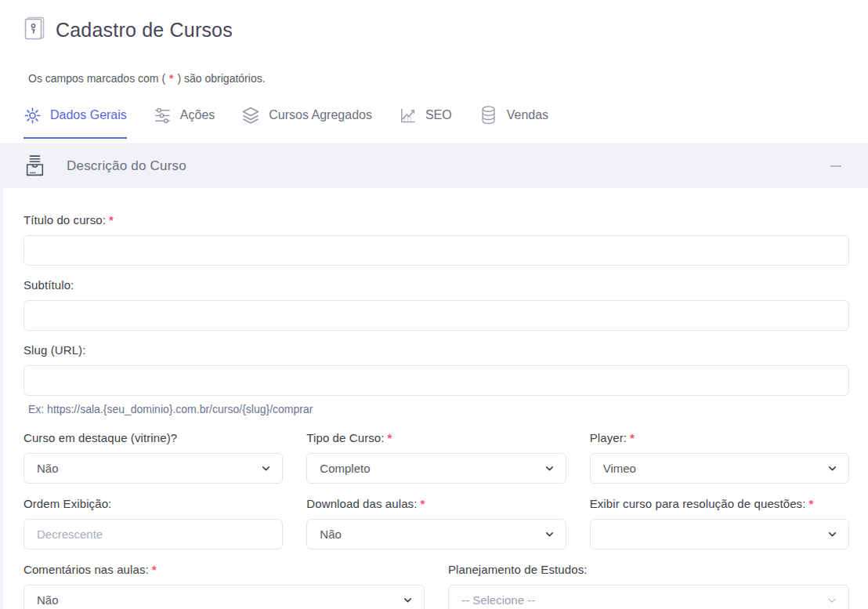 The image size is (868, 609). I want to click on field-ordem: Ordem Exibição:, so click(154, 524).